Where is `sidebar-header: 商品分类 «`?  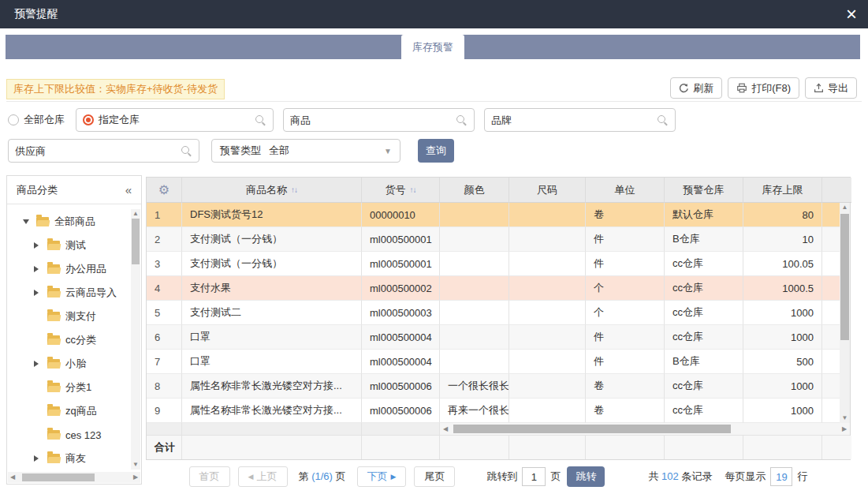 sidebar-header: 商品分类 « is located at coordinates (74, 190).